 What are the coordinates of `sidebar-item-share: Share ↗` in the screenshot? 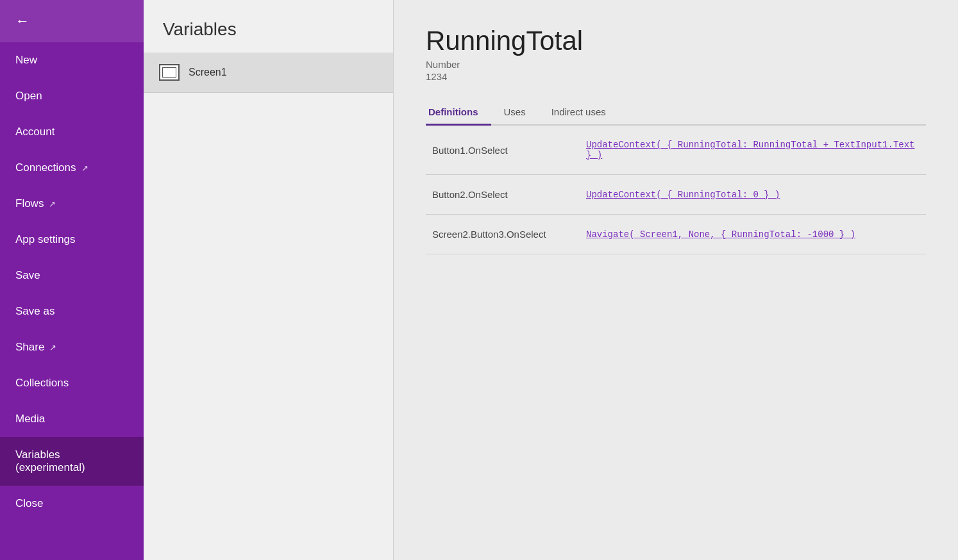 It's located at (72, 347).